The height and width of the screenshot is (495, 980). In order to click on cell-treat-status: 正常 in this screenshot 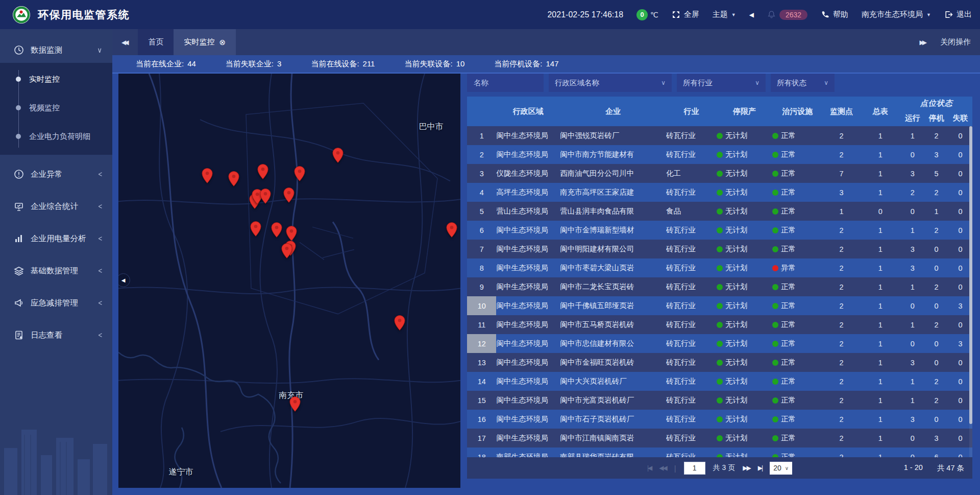, I will do `click(797, 136)`.